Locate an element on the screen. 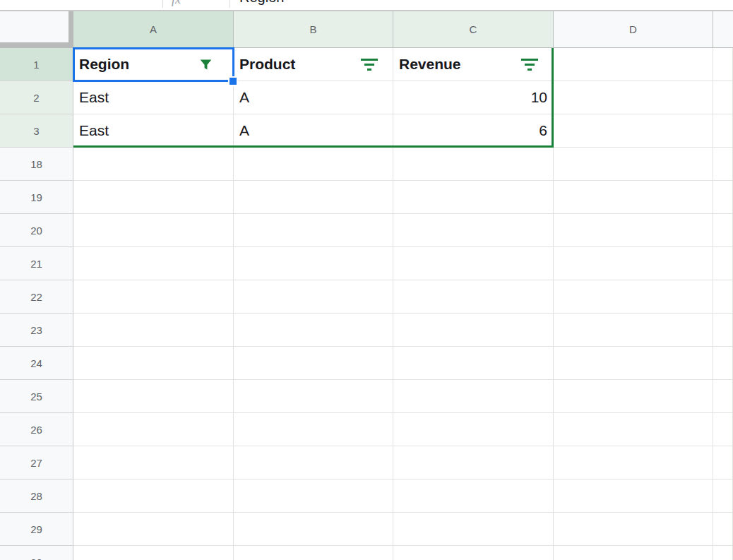  row-header-1: 1 is located at coordinates (37, 65).